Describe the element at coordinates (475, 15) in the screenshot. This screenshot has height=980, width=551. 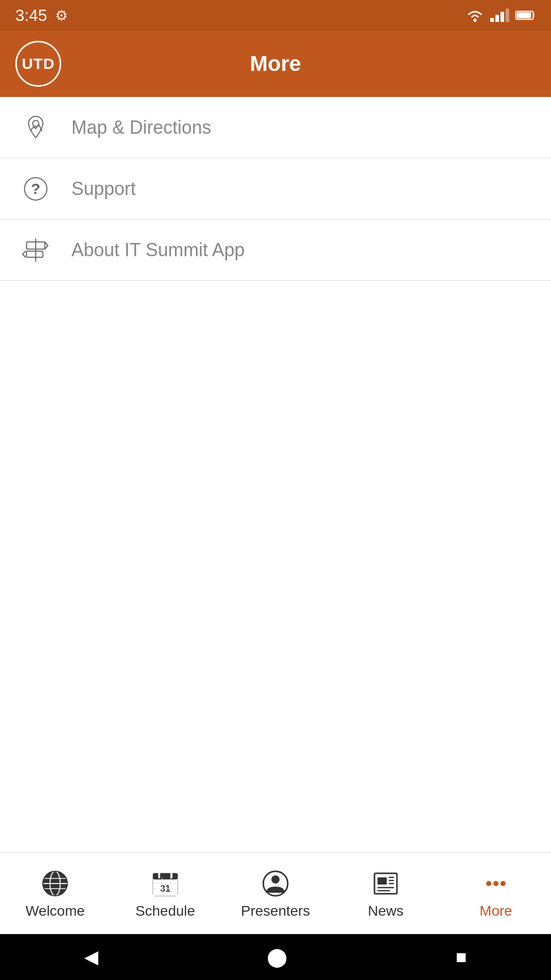
I see `wifi-icon` at that location.